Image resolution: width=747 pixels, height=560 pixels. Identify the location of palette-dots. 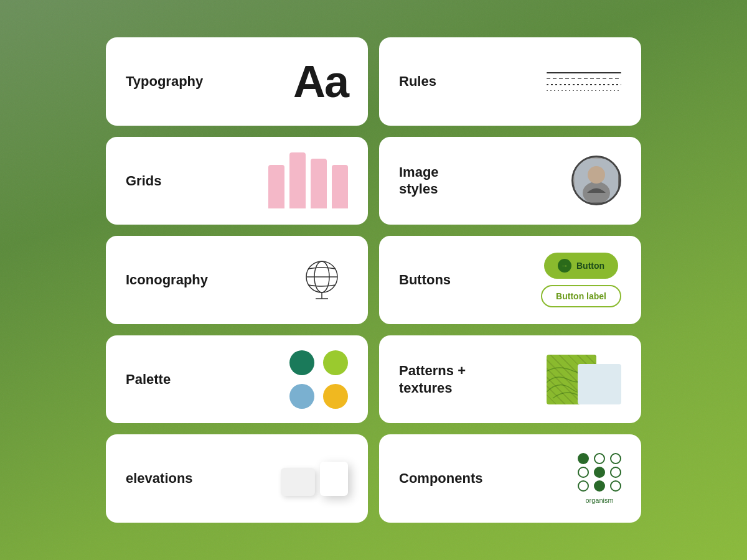
(319, 380).